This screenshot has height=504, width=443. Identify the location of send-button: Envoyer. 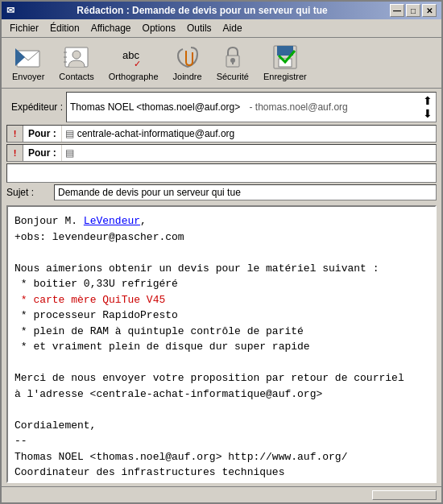
(28, 63).